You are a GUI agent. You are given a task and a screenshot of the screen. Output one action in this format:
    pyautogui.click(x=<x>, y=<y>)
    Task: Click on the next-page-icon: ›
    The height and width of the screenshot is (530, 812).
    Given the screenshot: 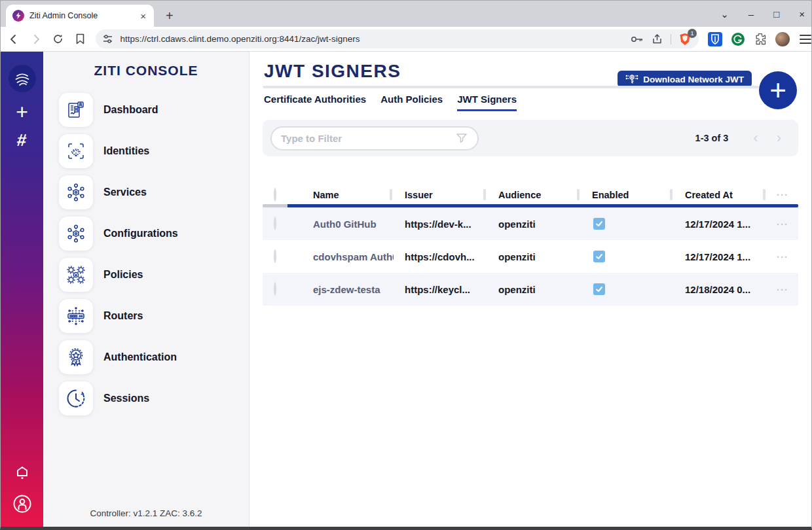 What is the action you would take?
    pyautogui.click(x=779, y=138)
    